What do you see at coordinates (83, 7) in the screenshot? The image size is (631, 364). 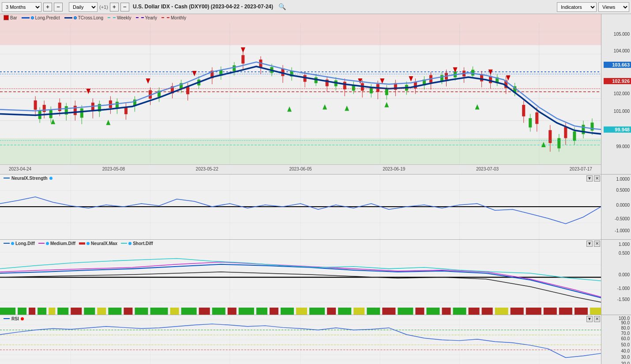 I see `interval-select: Daily Weekly` at bounding box center [83, 7].